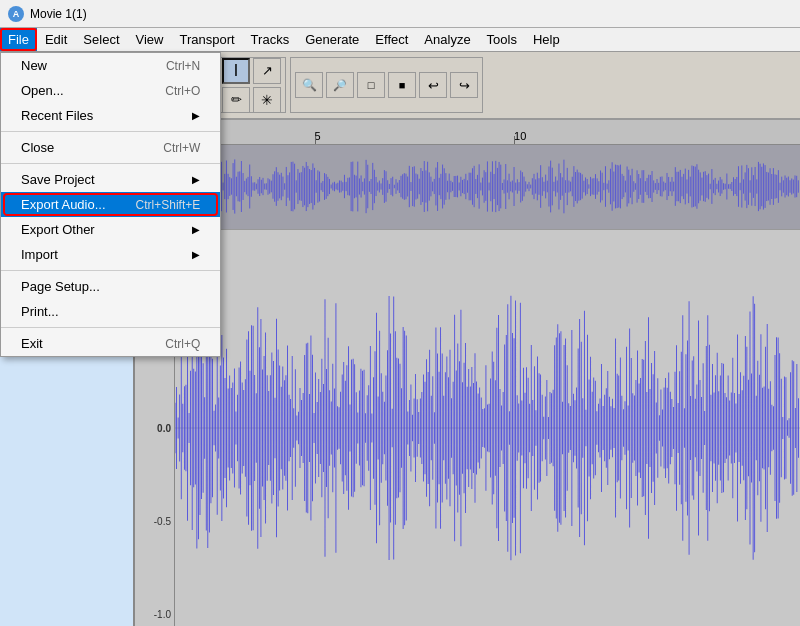 The width and height of the screenshot is (800, 626). What do you see at coordinates (56, 40) in the screenshot?
I see `menu-edit: Edit` at bounding box center [56, 40].